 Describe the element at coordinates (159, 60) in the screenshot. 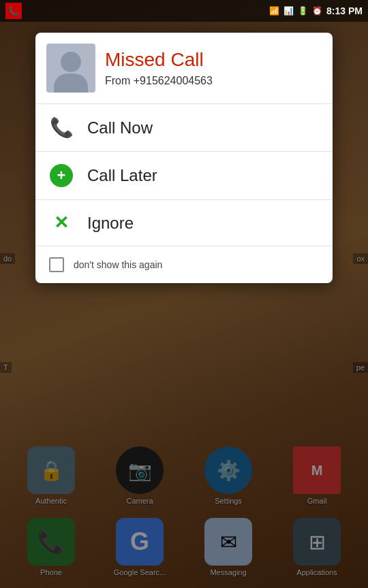

I see `dialog-title: Missed Call` at that location.